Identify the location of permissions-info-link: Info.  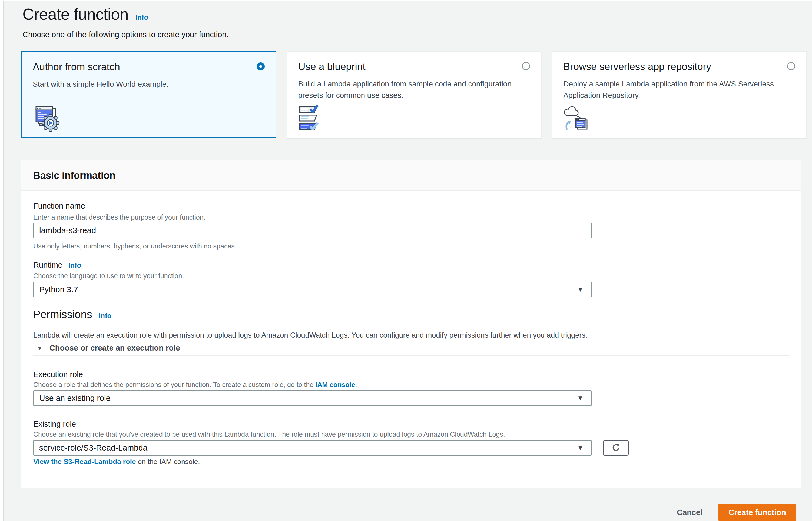
(105, 316).